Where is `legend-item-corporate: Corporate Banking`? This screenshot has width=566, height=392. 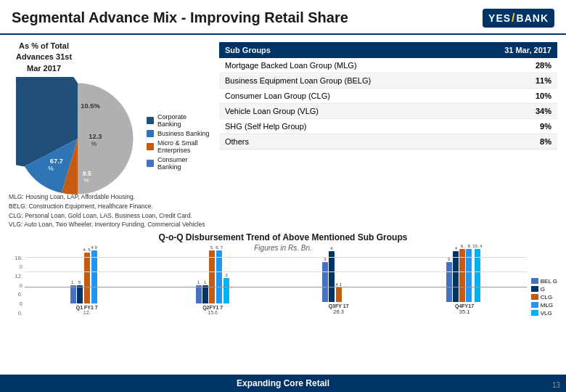 legend-item-corporate: Corporate Banking is located at coordinates (179, 121).